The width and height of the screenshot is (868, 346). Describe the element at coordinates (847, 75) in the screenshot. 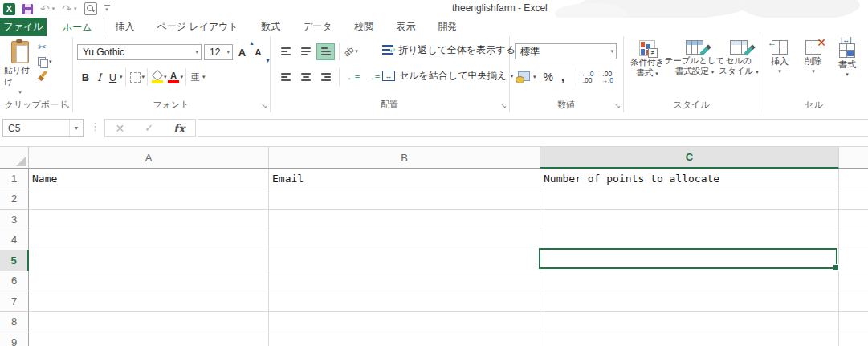

I see `format-cells-dropdown-icon: ▾` at that location.